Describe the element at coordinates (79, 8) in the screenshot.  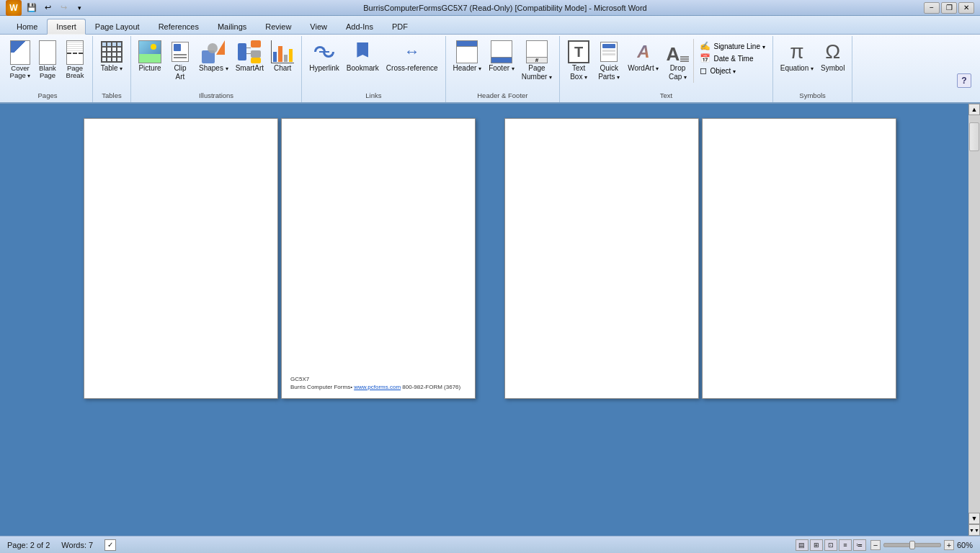
I see `qa-dropdown: ▾` at that location.